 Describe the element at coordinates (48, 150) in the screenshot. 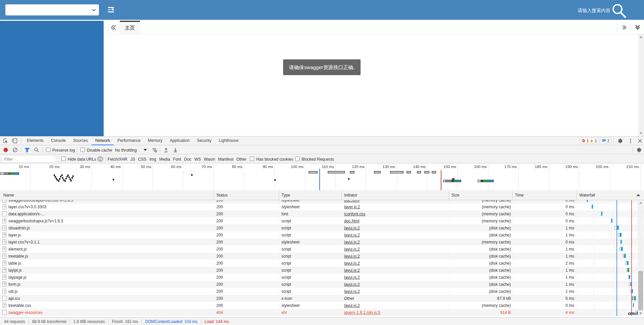

I see `preserve-log-checkbox` at that location.